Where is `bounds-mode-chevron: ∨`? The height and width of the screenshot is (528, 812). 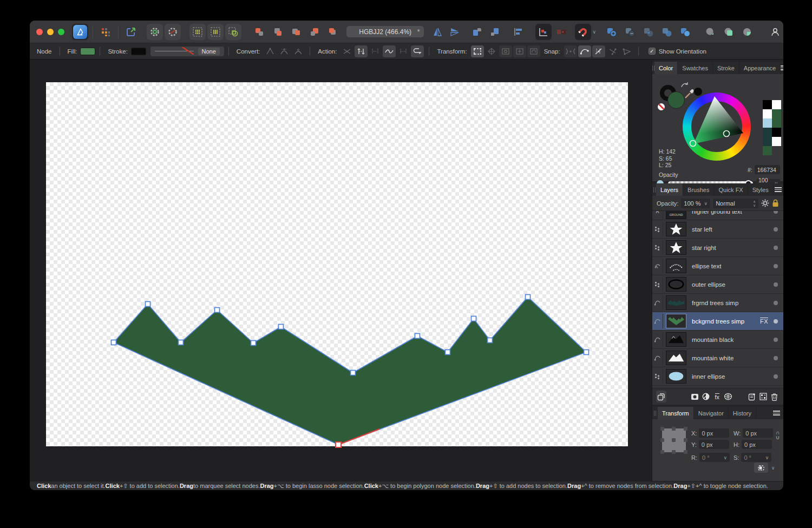
bounds-mode-chevron: ∨ is located at coordinates (773, 467).